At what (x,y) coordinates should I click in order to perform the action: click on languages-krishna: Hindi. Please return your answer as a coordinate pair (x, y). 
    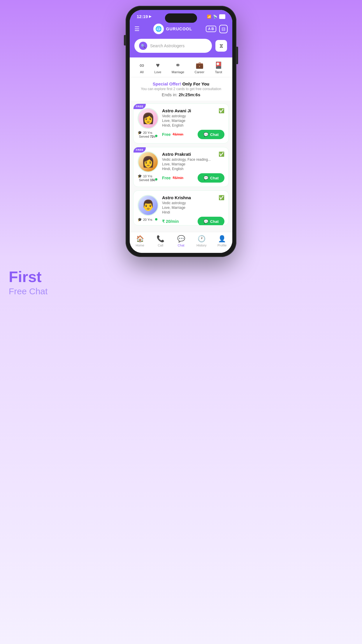
    Looking at the image, I should click on (193, 212).